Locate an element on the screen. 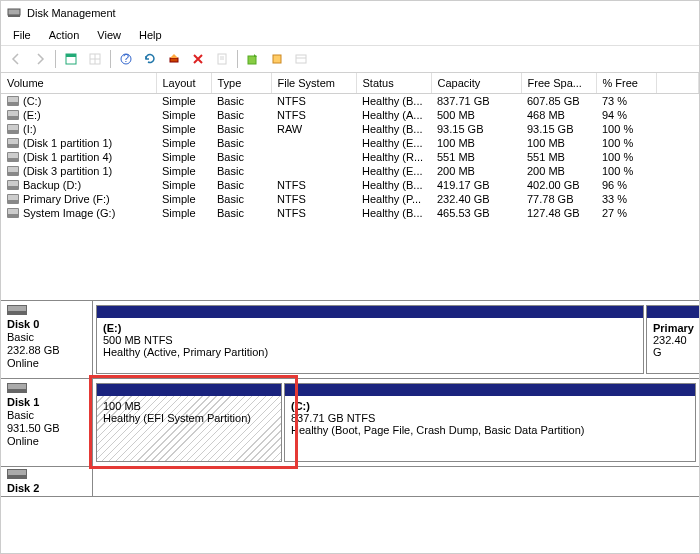 This screenshot has width=700, height=554. partition-status: Healthy (Active, Primary Partition) is located at coordinates (186, 352).